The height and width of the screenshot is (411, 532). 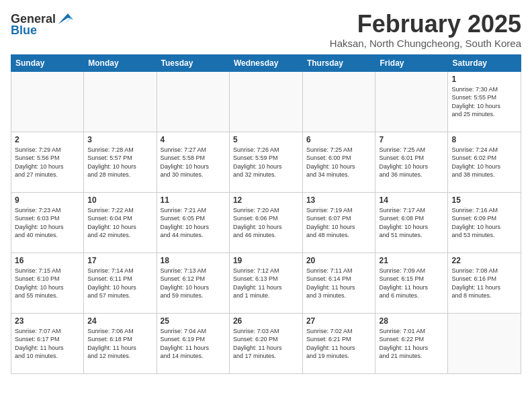 I want to click on day-number: 15, so click(x=484, y=200).